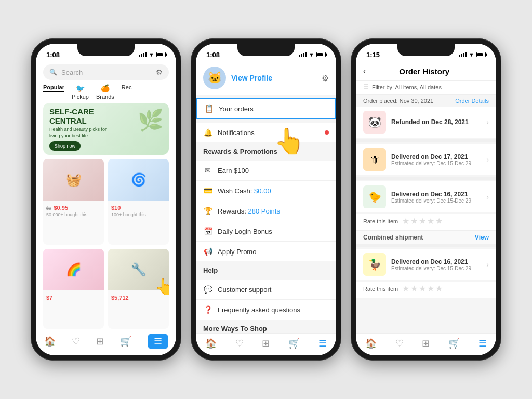 This screenshot has width=532, height=399. I want to click on home-icon: 🏠, so click(50, 341).